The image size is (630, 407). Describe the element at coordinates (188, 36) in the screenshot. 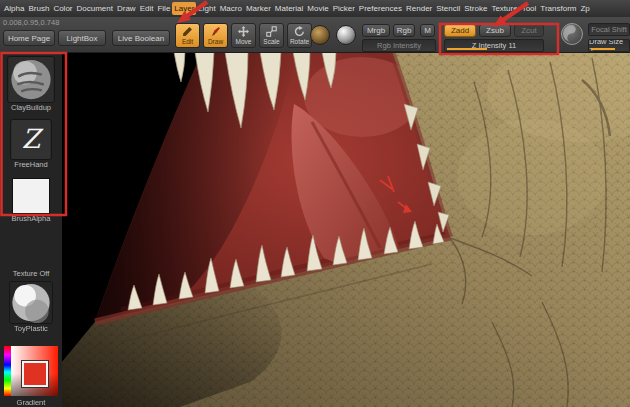

I see `edit-button: Edit` at that location.